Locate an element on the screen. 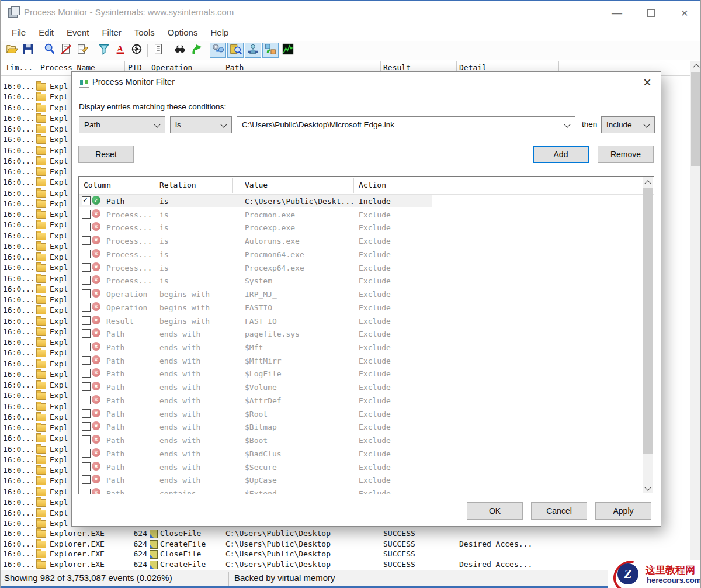 This screenshot has height=588, width=701. cancel-button: Cancel is located at coordinates (559, 511).